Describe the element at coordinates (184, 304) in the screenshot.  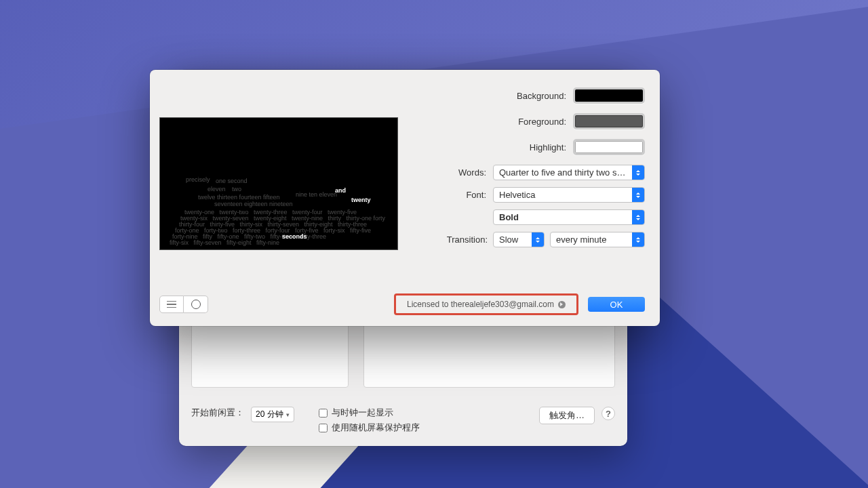
I see `view-mode-segment` at that location.